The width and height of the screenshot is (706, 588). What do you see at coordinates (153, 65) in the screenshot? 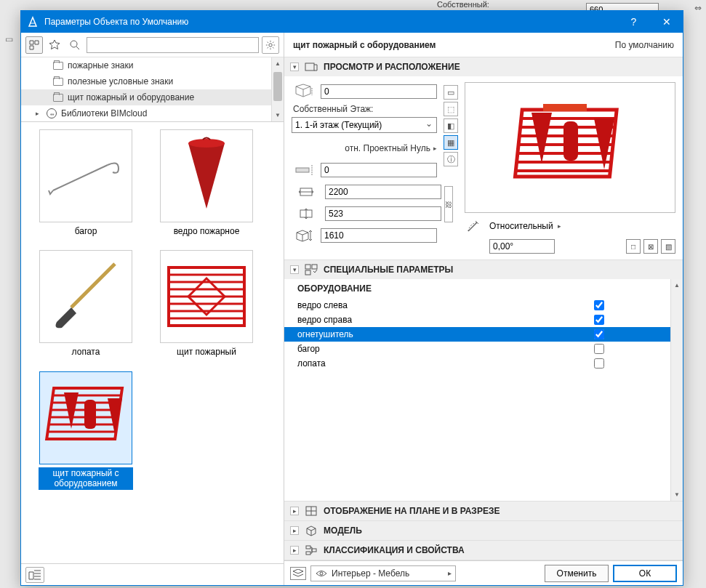
I see `tree-item: пожарные знаки` at bounding box center [153, 65].